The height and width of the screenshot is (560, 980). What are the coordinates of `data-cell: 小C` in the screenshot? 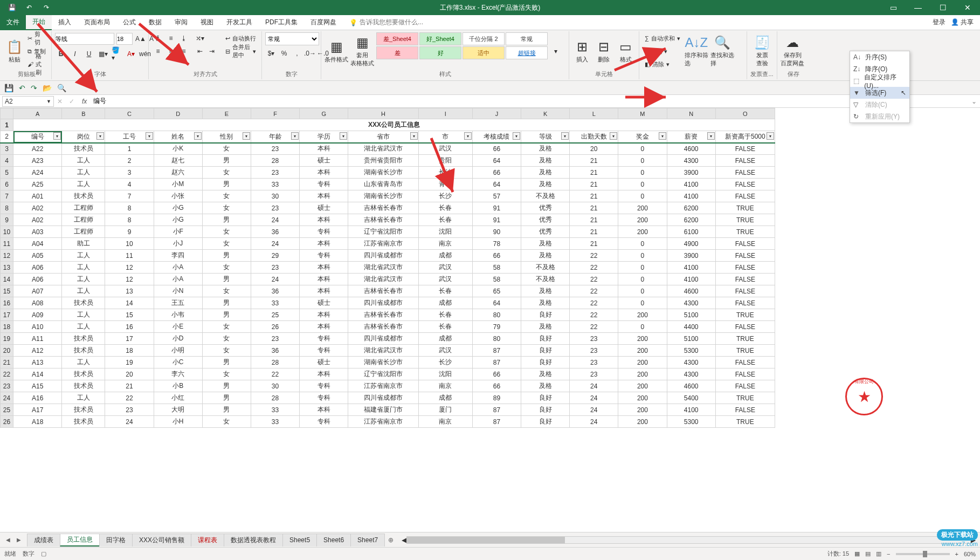 It's located at (178, 363).